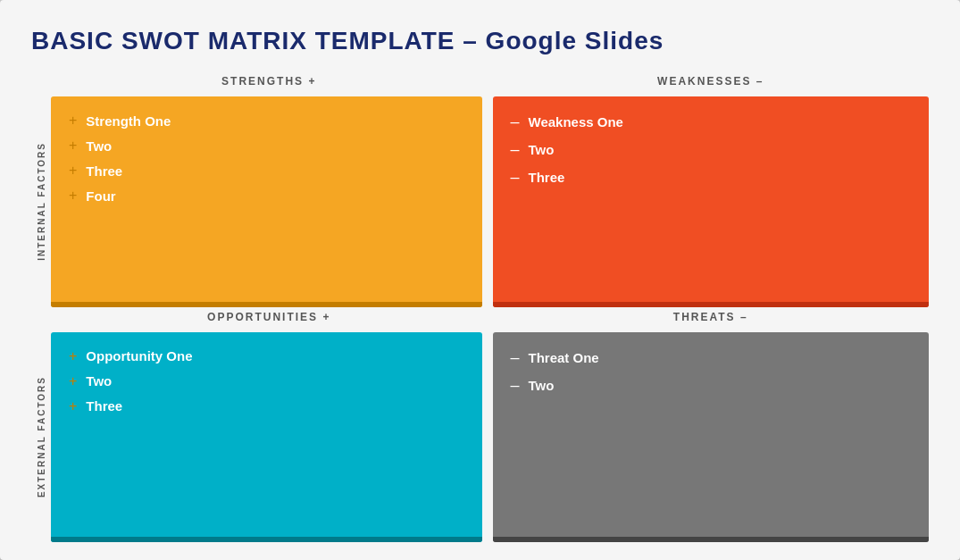 The height and width of the screenshot is (560, 960). What do you see at coordinates (711, 84) in the screenshot?
I see `weaknesses-header: WEAKNESSES –` at bounding box center [711, 84].